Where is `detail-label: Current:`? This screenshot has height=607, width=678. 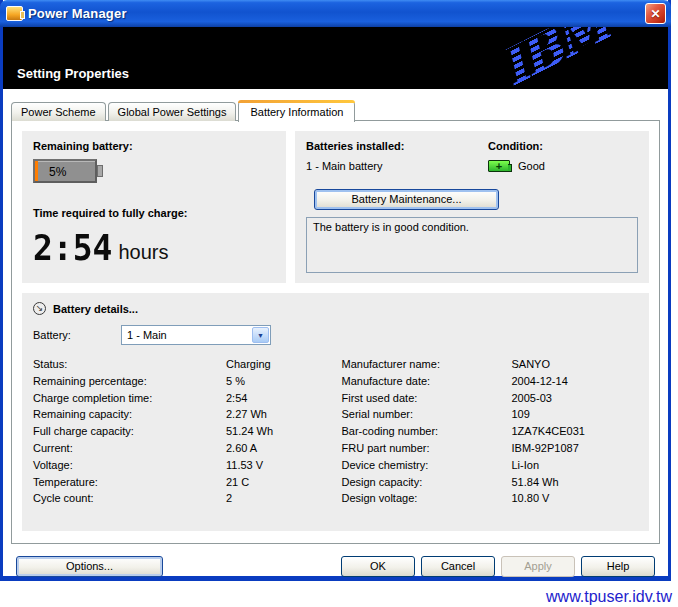 detail-label: Current: is located at coordinates (130, 450).